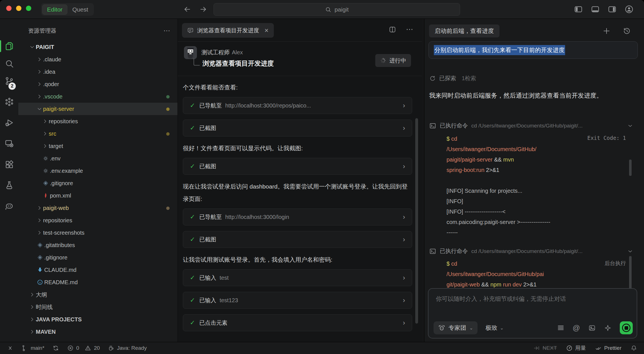 The height and width of the screenshot is (354, 644). I want to click on account-avatar-icon, so click(629, 9).